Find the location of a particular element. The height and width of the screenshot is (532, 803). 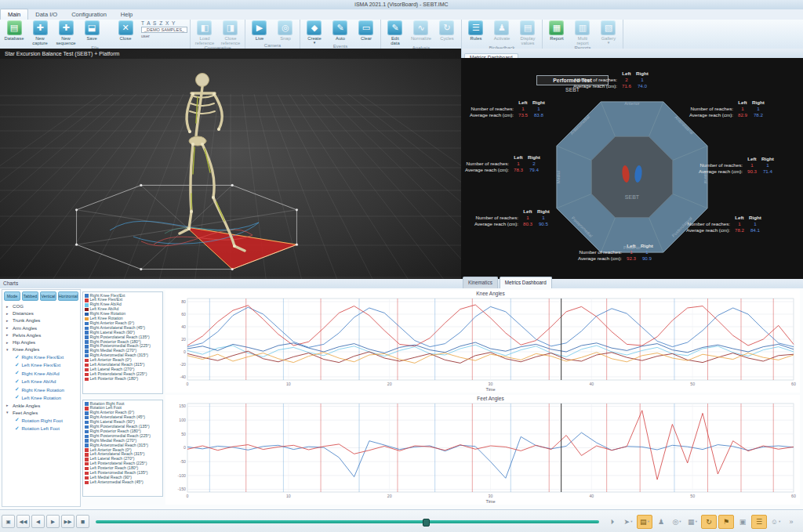

auto-event-icon: ✎ is located at coordinates (340, 28).